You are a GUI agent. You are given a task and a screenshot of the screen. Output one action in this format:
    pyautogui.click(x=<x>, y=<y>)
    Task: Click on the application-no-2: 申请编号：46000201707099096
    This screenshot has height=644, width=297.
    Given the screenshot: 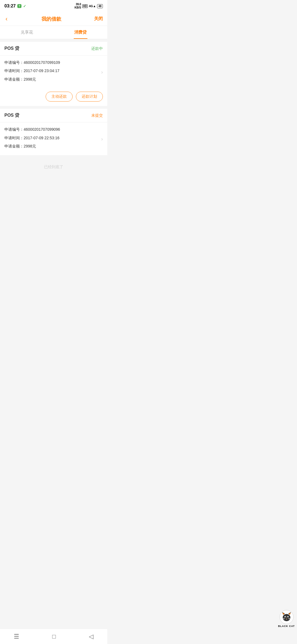 What is the action you would take?
    pyautogui.click(x=54, y=129)
    